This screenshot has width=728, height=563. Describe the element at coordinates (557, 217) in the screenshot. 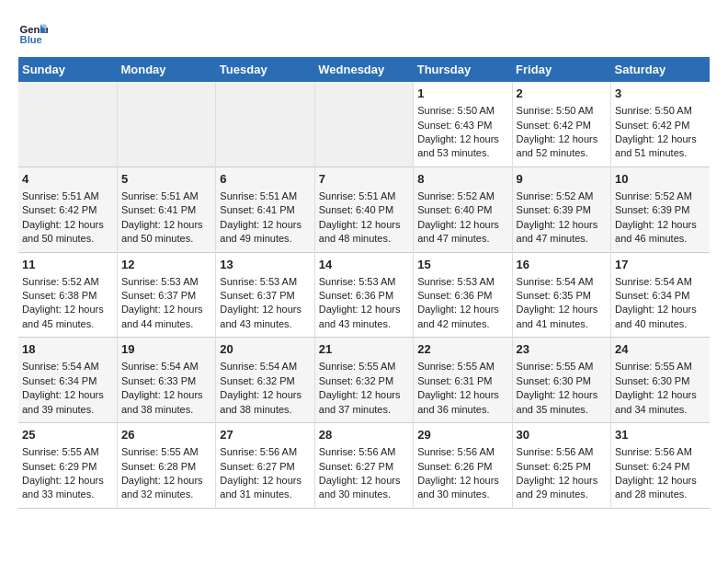

I see `day-info: Sunrise: 5:52 AMSunset: 6:39 PMDaylight:…` at that location.